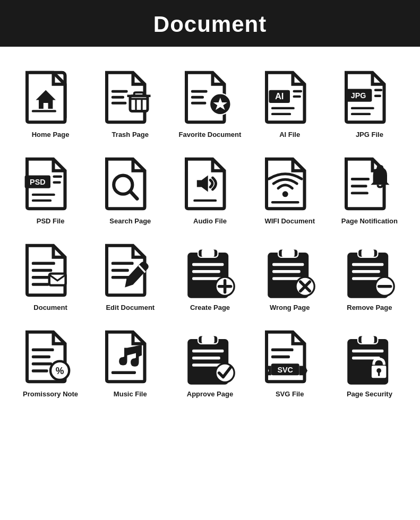 The width and height of the screenshot is (420, 520). What do you see at coordinates (290, 97) in the screenshot?
I see `ai-file-icon: AI` at bounding box center [290, 97].